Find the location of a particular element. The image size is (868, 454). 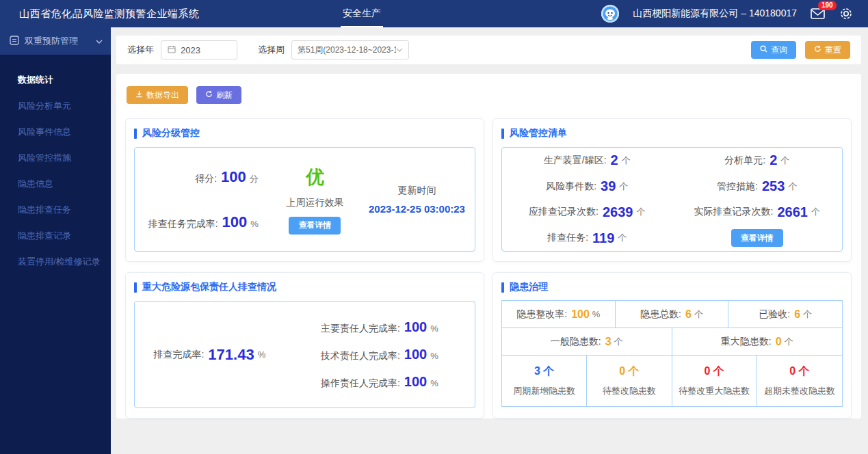

grade-value: 优 is located at coordinates (315, 177).